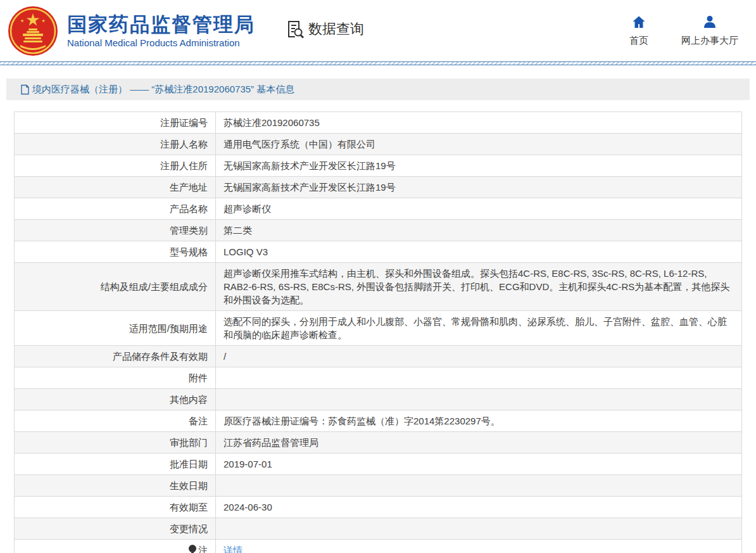  What do you see at coordinates (379, 464) in the screenshot?
I see `table-row: 批准日期2019-07-01` at bounding box center [379, 464].